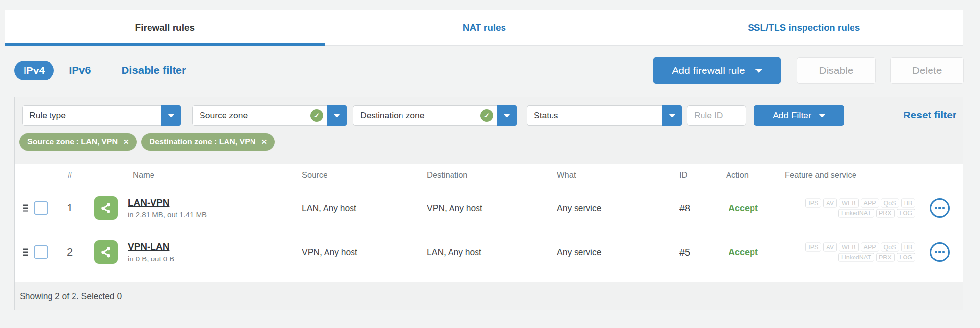  Describe the element at coordinates (79, 70) in the screenshot. I see `ipv6-toggle: IPv6` at that location.